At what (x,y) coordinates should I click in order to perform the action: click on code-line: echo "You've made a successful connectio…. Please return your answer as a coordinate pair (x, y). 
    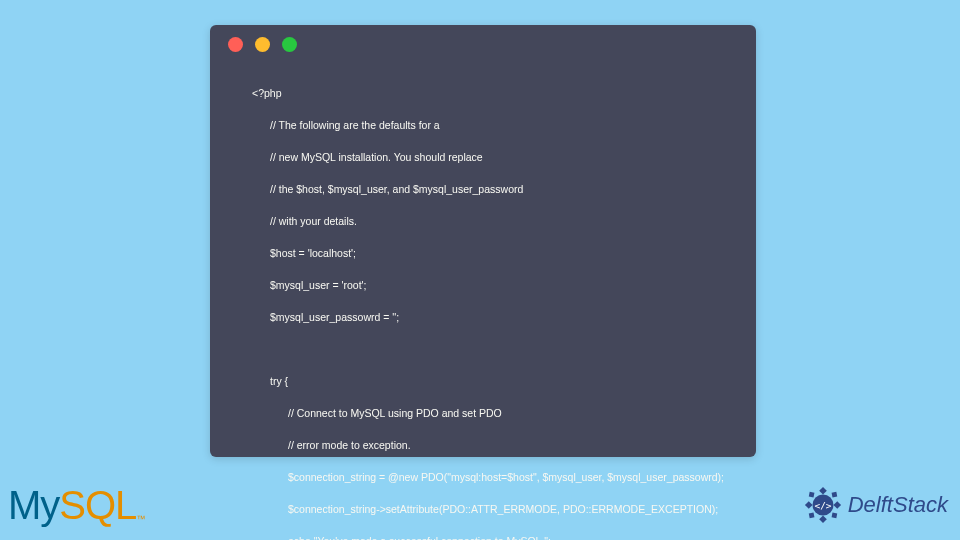
    Looking at the image, I should click on (483, 536).